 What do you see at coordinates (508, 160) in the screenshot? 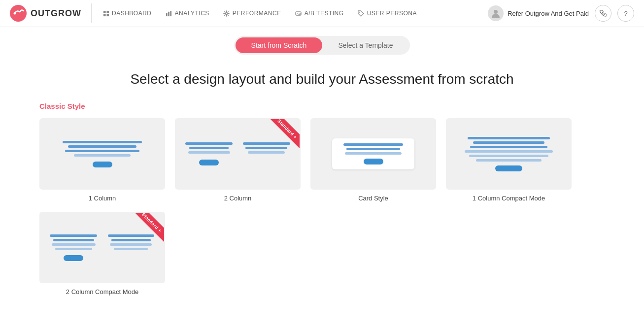
I see `layout-card-1-column-compact: 1 Column Compact Mode` at bounding box center [508, 160].